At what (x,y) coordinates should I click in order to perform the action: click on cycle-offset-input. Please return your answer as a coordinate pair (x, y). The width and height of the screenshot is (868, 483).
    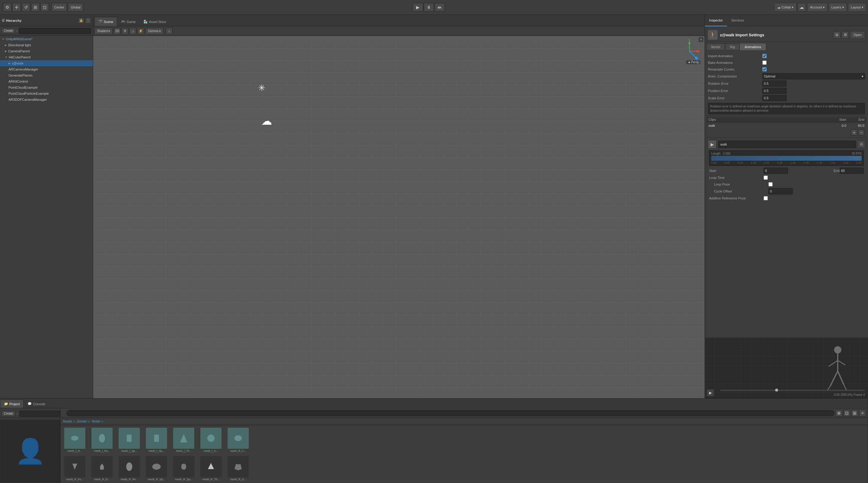
    Looking at the image, I should click on (780, 191).